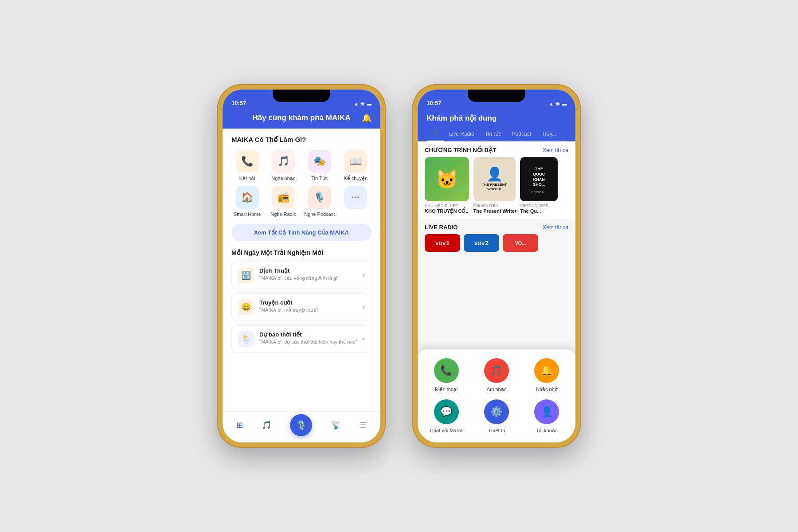 The image size is (798, 532). I want to click on sheet-item-nhac-nho: 🔔 Nhắc nhở, so click(547, 375).